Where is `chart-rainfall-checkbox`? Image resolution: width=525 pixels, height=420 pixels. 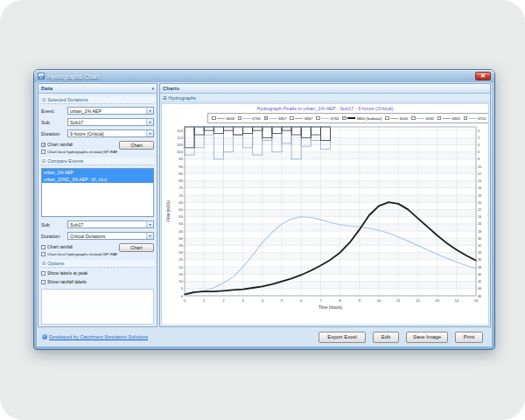
chart-rainfall-checkbox is located at coordinates (44, 145).